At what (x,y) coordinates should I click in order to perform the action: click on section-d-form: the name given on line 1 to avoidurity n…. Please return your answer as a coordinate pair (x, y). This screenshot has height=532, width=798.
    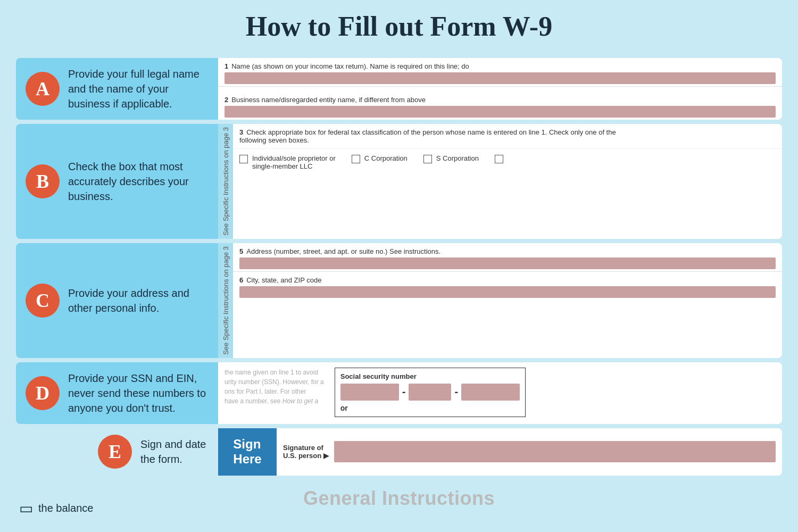
    Looking at the image, I should click on (500, 393).